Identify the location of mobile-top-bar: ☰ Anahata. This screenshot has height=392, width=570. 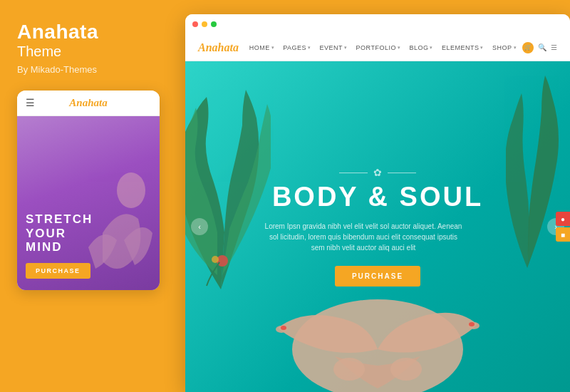
(88, 103).